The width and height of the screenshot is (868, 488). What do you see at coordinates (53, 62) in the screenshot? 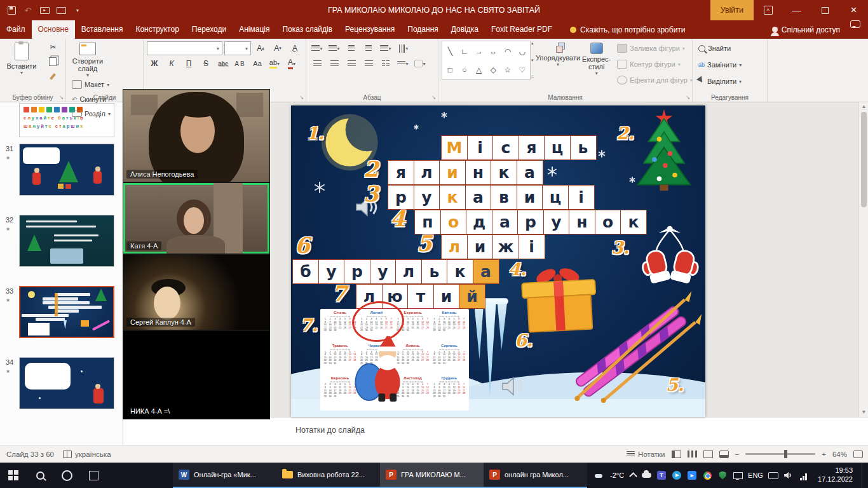
I see `copy-button` at bounding box center [53, 62].